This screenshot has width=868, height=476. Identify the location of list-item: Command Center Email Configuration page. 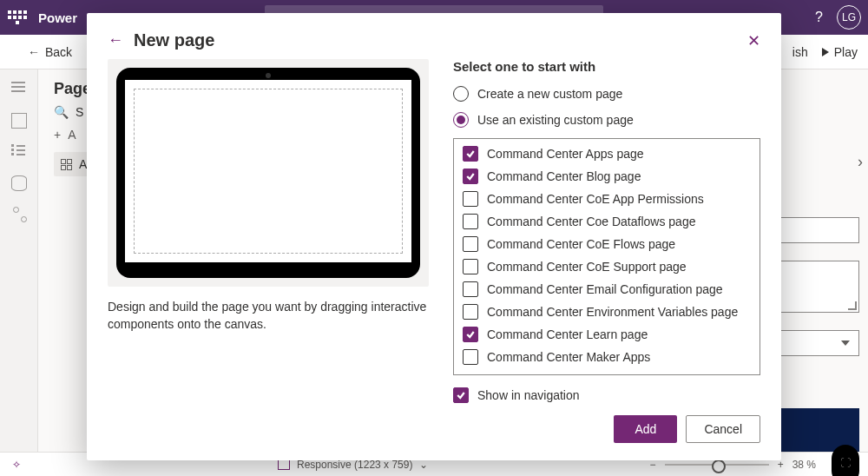
(607, 289).